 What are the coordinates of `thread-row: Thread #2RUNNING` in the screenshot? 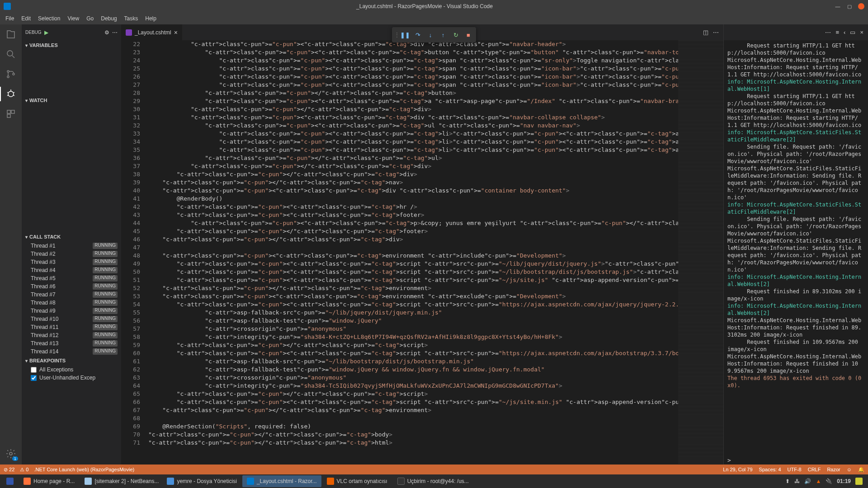 It's located at (71, 254).